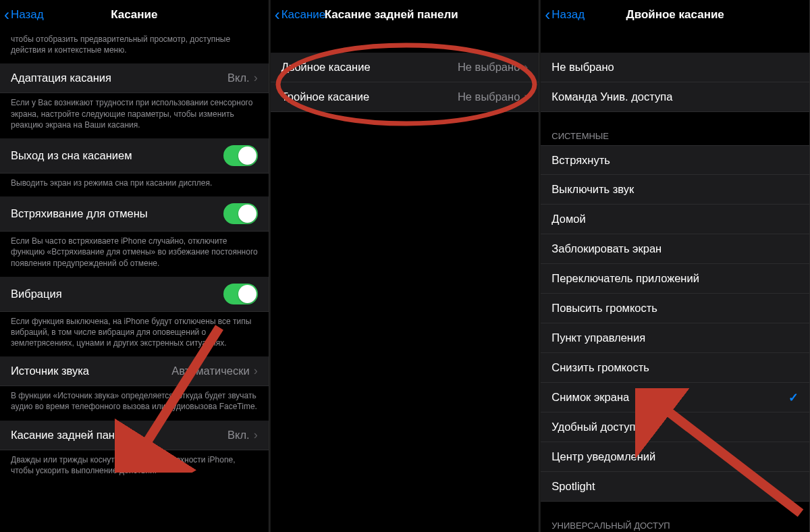 Image resolution: width=810 pixels, height=532 pixels. I want to click on page-title: Касание задней панели, so click(432, 15).